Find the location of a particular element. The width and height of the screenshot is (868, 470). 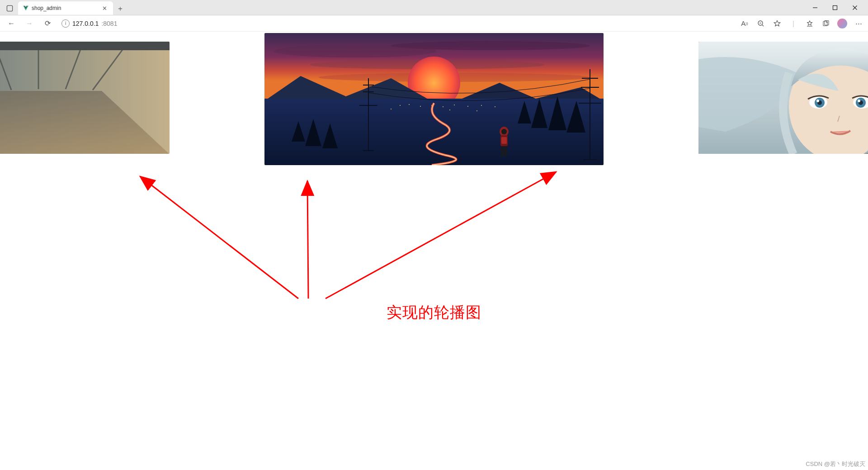

refresh-button: ⟳ is located at coordinates (47, 24).